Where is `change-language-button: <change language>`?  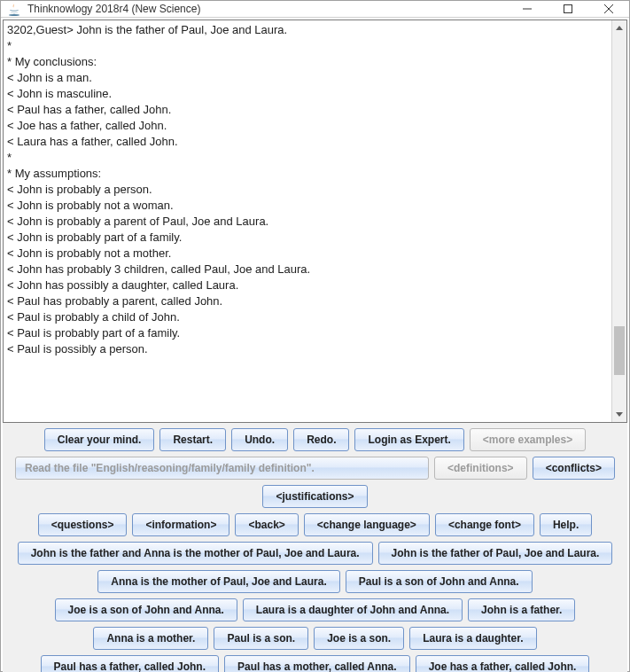
change-language-button: <change language> is located at coordinates (367, 525).